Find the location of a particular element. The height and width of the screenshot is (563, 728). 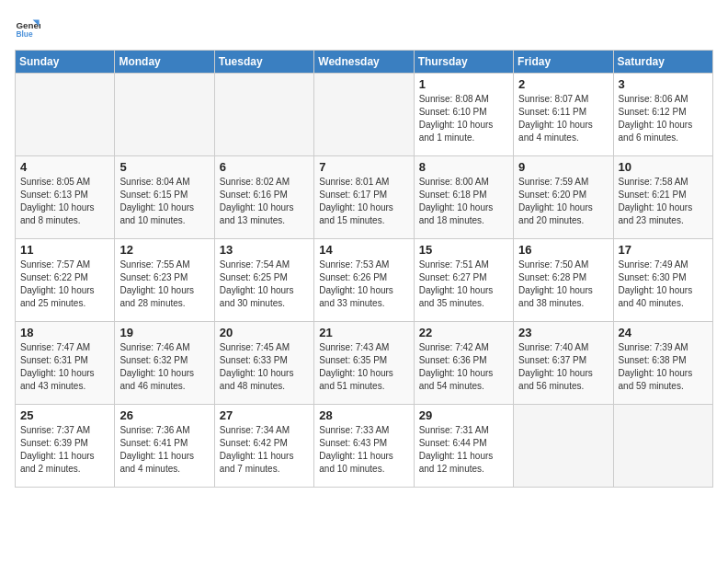

col-header-sunday: Sunday is located at coordinates (65, 63).